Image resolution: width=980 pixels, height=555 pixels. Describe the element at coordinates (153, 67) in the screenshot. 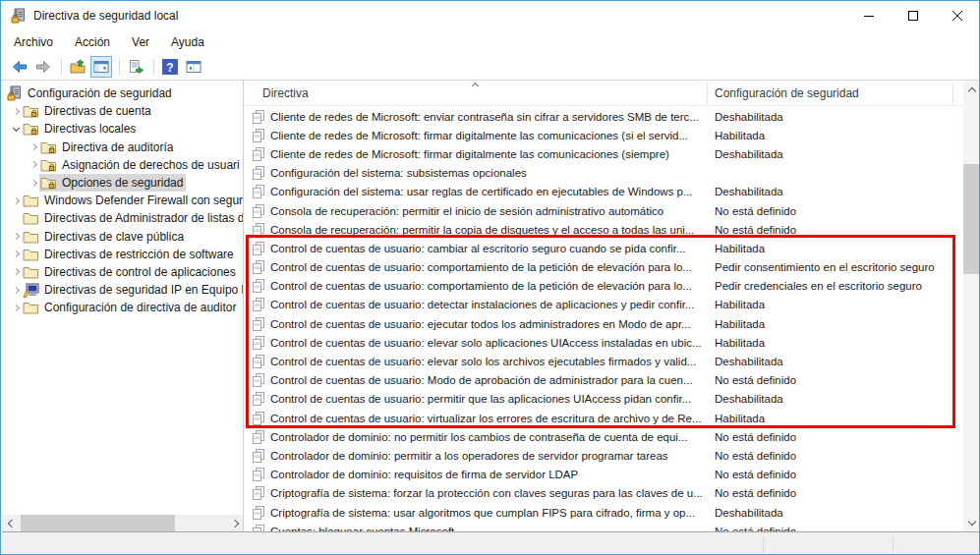

I see `toolbar-separator` at that location.